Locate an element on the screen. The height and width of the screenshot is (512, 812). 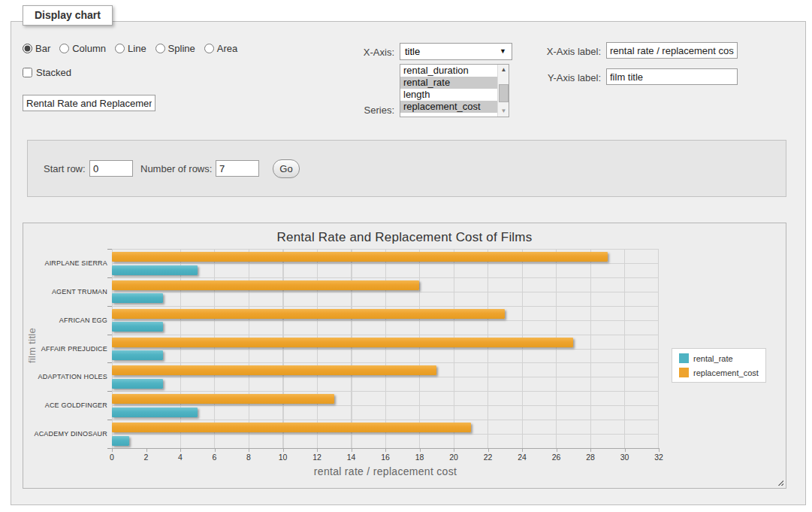
x-axis-selected-value: title is located at coordinates (412, 51).